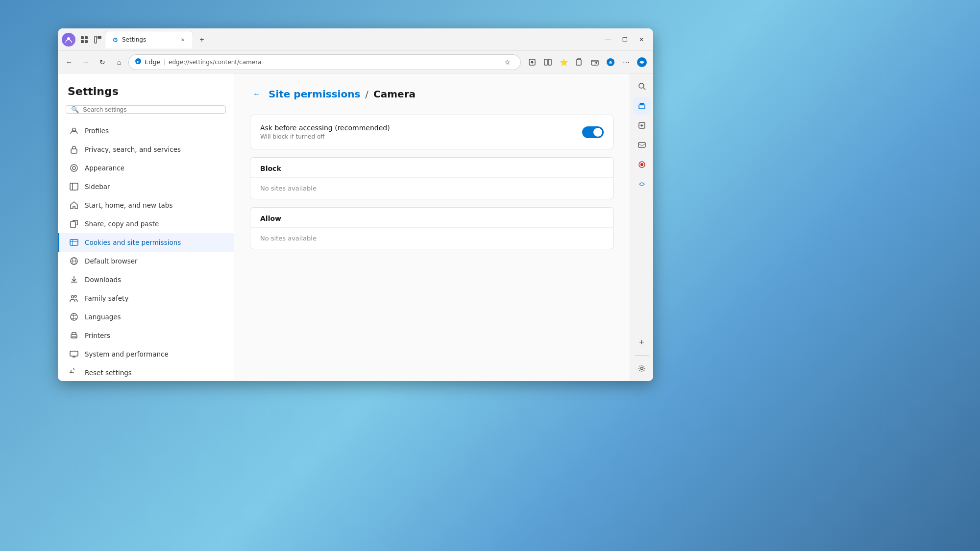 Image resolution: width=980 pixels, height=551 pixels. Describe the element at coordinates (432, 188) in the screenshot. I see `block-empty-text: No sites available` at that location.